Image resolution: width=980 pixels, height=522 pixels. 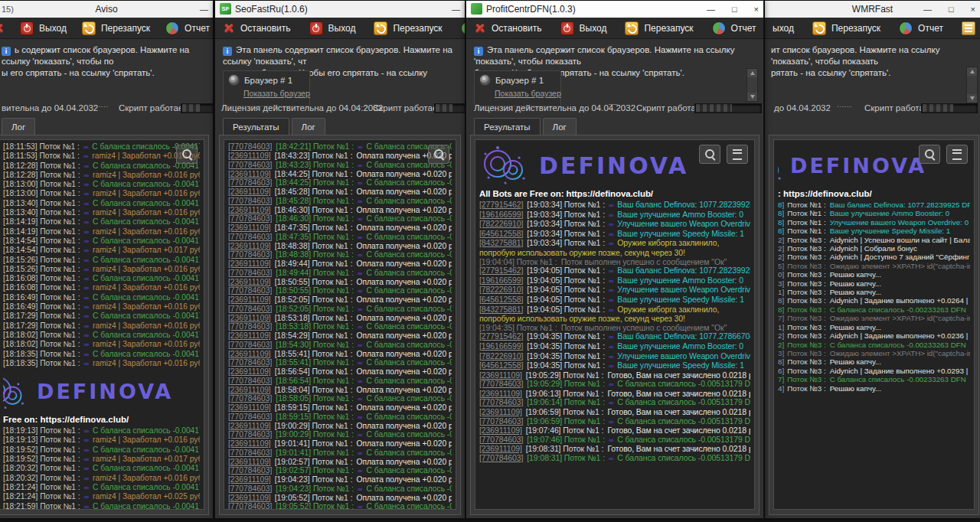 What do you see at coordinates (106, 9) in the screenshot?
I see `titlebar: 15) Aviso —` at bounding box center [106, 9].